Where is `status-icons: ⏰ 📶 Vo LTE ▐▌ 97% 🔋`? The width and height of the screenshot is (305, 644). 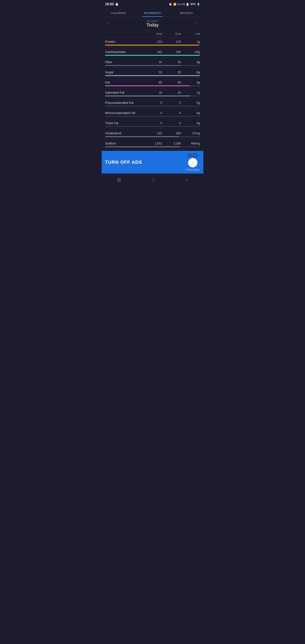 status-icons: ⏰ 📶 Vo LTE ▐▌ 97% 🔋 is located at coordinates (184, 4).